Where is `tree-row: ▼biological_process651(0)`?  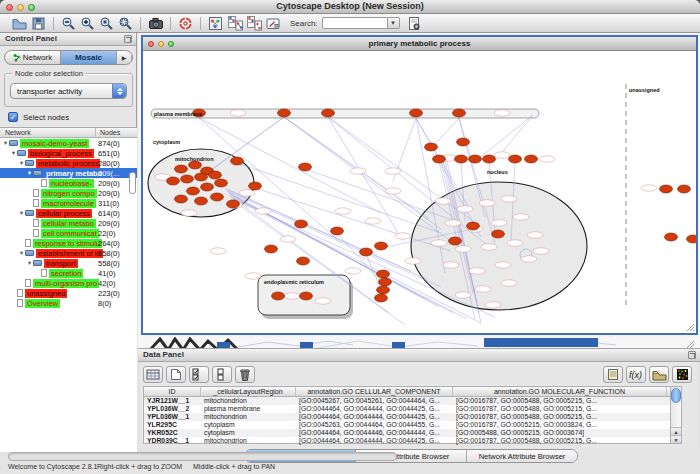
tree-row: ▼biological_process651(0) is located at coordinates (68, 153).